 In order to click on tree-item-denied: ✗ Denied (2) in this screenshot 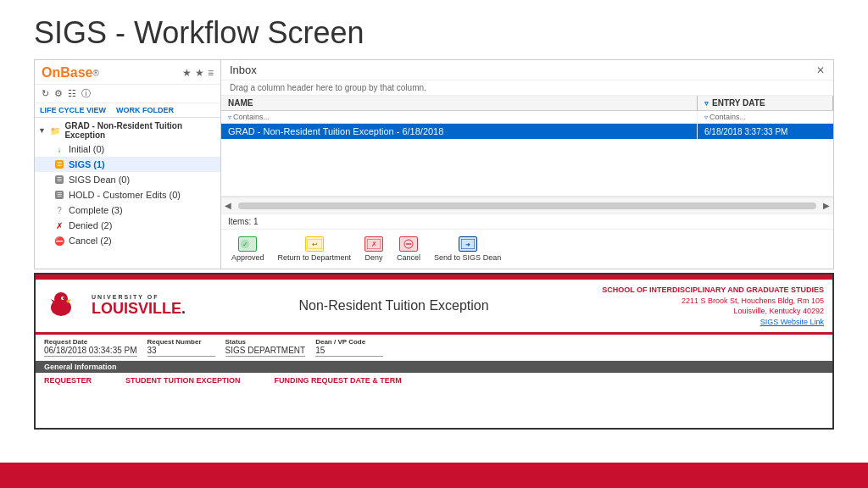, I will do `click(127, 225)`.